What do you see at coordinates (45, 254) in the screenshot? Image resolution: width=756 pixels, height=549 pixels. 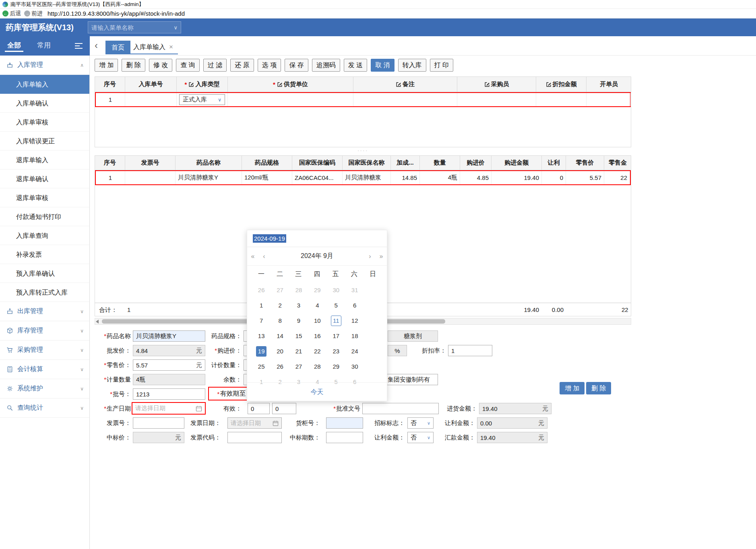 I see `sidebar-item: 补录发票` at bounding box center [45, 254].